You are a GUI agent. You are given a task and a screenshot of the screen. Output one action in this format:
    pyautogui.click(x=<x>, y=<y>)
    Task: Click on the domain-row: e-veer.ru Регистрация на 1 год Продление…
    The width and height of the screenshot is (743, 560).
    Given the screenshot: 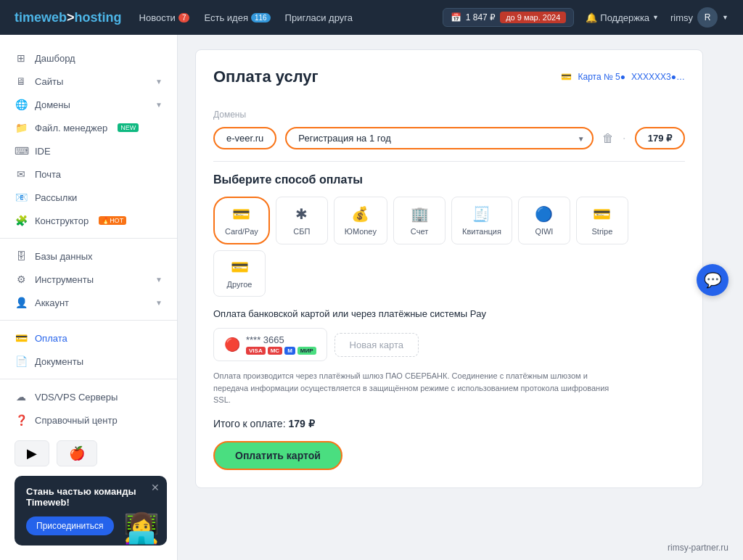 What is the action you would take?
    pyautogui.click(x=449, y=138)
    